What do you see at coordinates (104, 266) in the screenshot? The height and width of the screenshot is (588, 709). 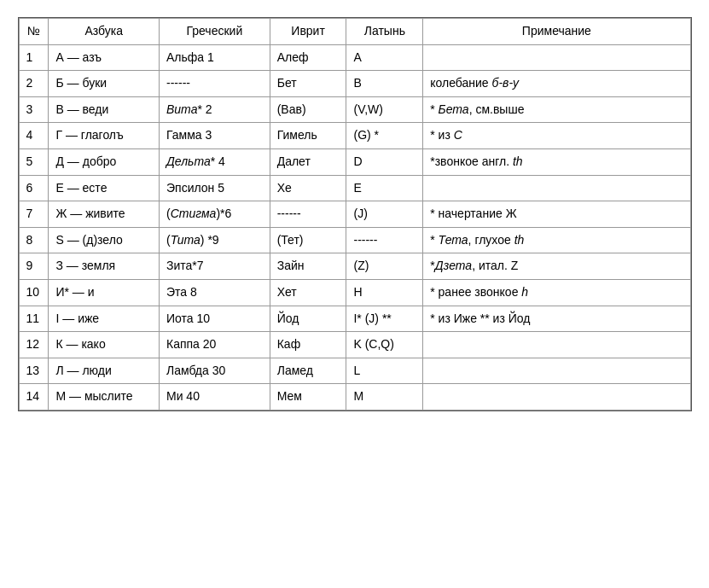 I see `cell-azbuka: З — земля` at bounding box center [104, 266].